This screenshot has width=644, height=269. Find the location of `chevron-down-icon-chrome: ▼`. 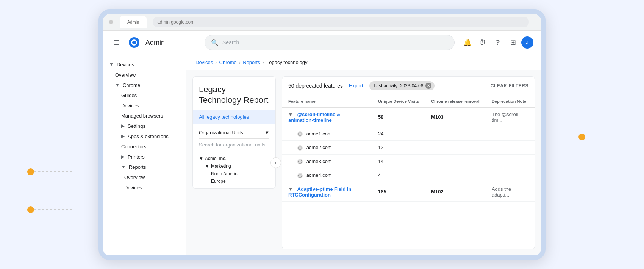

chevron-down-icon-chrome: ▼ is located at coordinates (117, 85).